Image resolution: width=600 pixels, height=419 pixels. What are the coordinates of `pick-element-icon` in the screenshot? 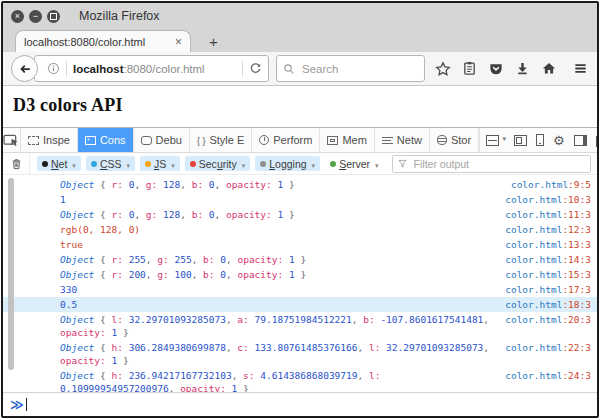 It's located at (12, 140).